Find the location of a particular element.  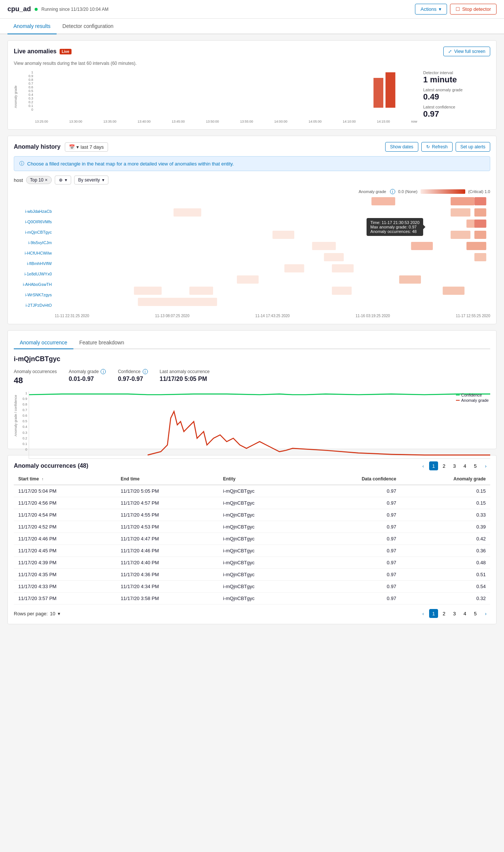

grade-info-icon: i is located at coordinates (103, 372).